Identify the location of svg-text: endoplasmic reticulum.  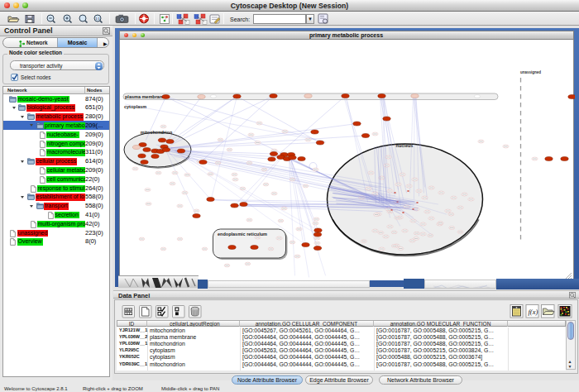
(242, 233).